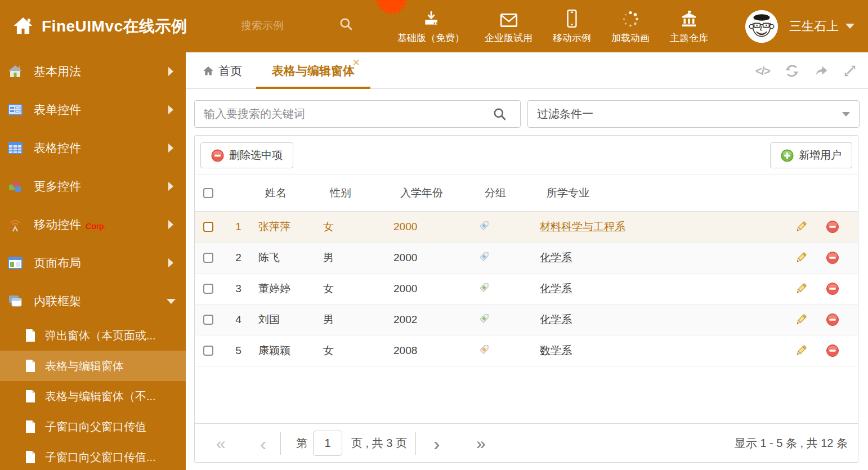 This screenshot has width=868, height=470. Describe the element at coordinates (481, 444) in the screenshot. I see `last-page-button: »` at that location.